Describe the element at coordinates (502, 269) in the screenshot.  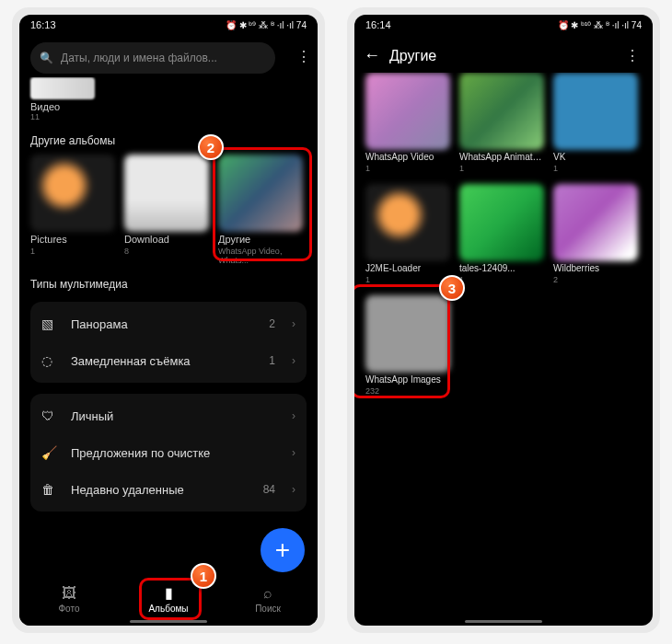
I see `album-label: tales-12409...` at that location.